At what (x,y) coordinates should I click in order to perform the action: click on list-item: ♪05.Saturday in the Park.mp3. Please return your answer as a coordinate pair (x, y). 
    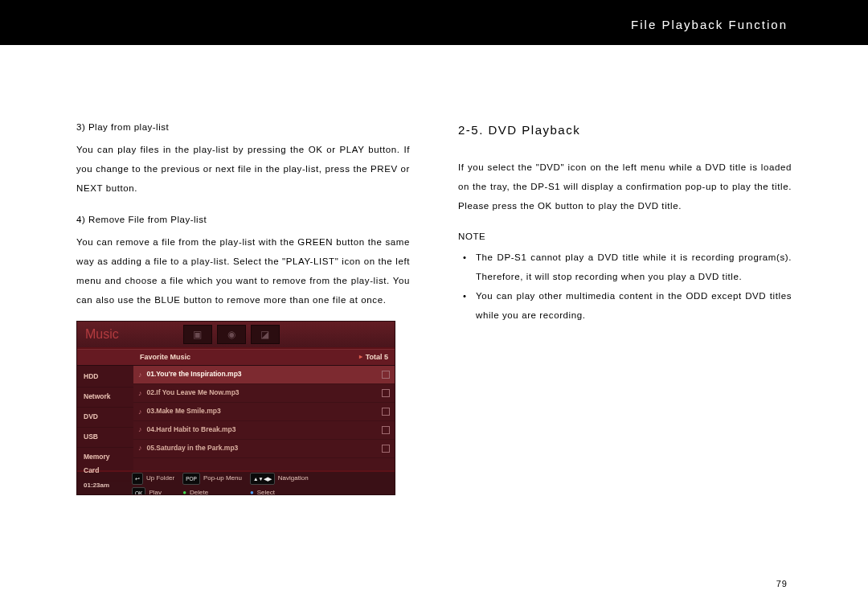
    Looking at the image, I should click on (264, 449).